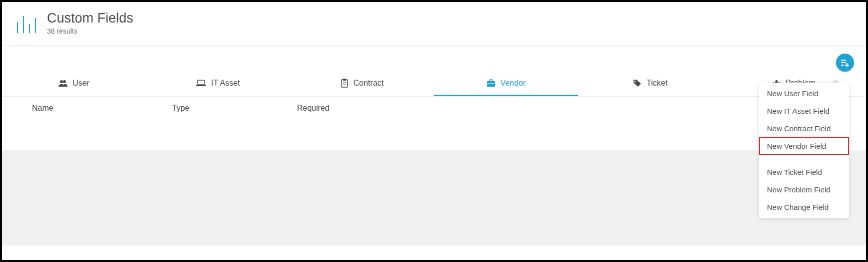 The height and width of the screenshot is (262, 868). What do you see at coordinates (344, 83) in the screenshot?
I see `clipboard-icon` at bounding box center [344, 83].